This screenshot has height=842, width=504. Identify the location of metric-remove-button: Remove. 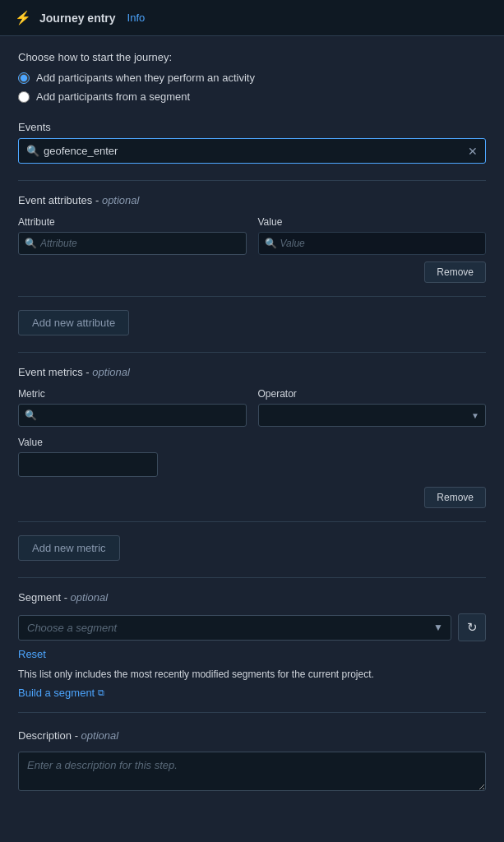
(455, 497).